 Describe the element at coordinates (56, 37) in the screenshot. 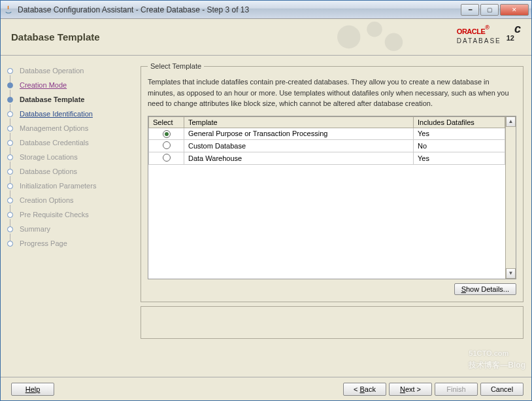

I see `page-title: Database Template` at that location.